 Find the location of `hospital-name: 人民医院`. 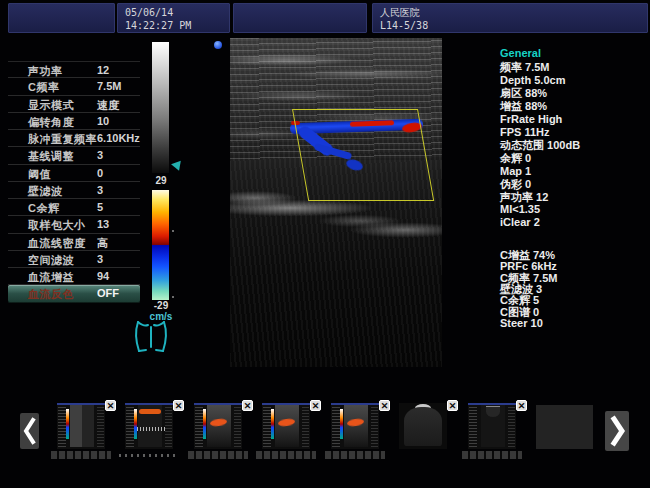

hospital-name: 人民医院 is located at coordinates (510, 12).